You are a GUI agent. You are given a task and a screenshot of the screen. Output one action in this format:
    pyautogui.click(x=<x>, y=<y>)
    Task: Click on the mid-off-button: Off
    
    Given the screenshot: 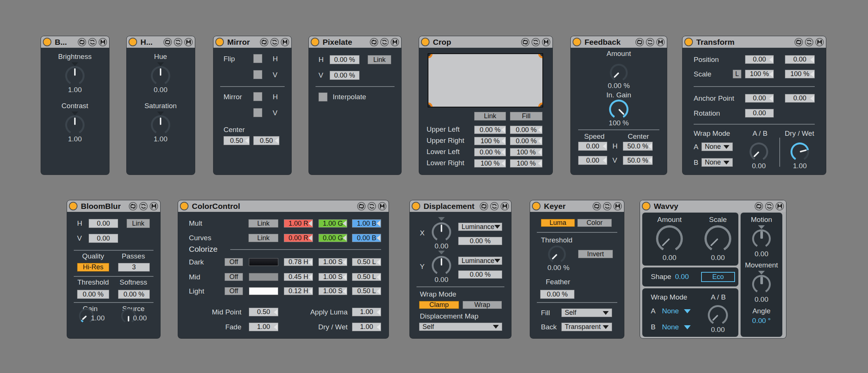 What is the action you would take?
    pyautogui.click(x=234, y=277)
    